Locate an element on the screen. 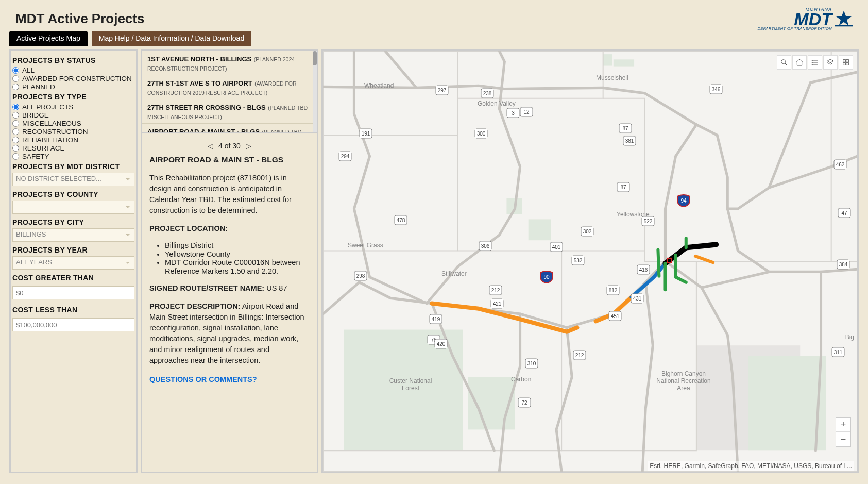 This screenshot has width=868, height=484. route-shield-label: 451 is located at coordinates (615, 316).